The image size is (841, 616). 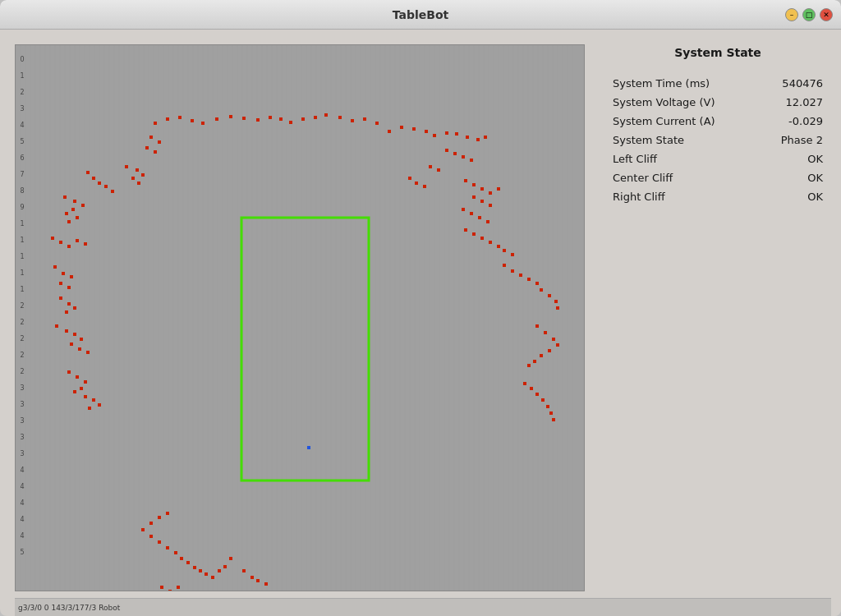 I want to click on status-text: g3/3/0 0 143/3/177/3 Robot, so click(x=69, y=608).